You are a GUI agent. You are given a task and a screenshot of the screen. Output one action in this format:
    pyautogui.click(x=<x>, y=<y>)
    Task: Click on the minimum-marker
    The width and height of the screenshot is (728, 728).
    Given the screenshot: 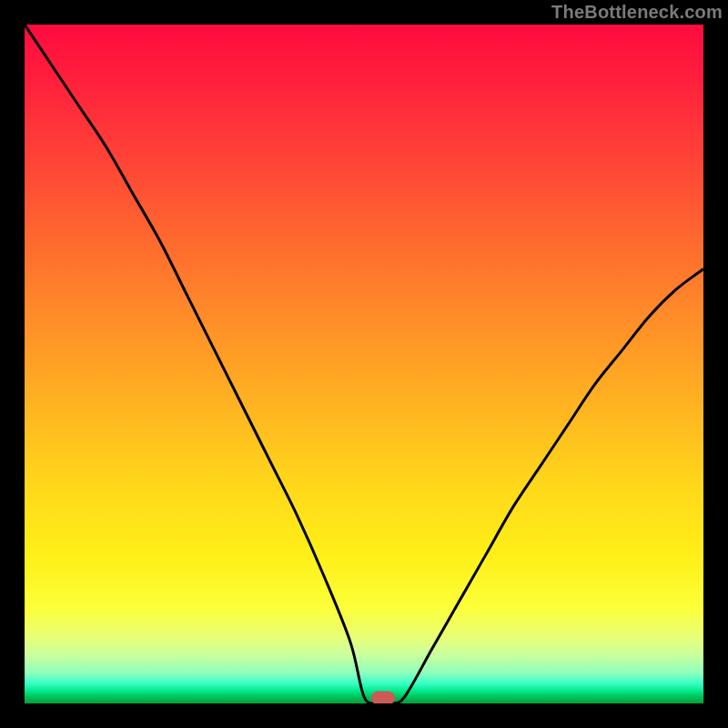 What is the action you would take?
    pyautogui.click(x=383, y=697)
    